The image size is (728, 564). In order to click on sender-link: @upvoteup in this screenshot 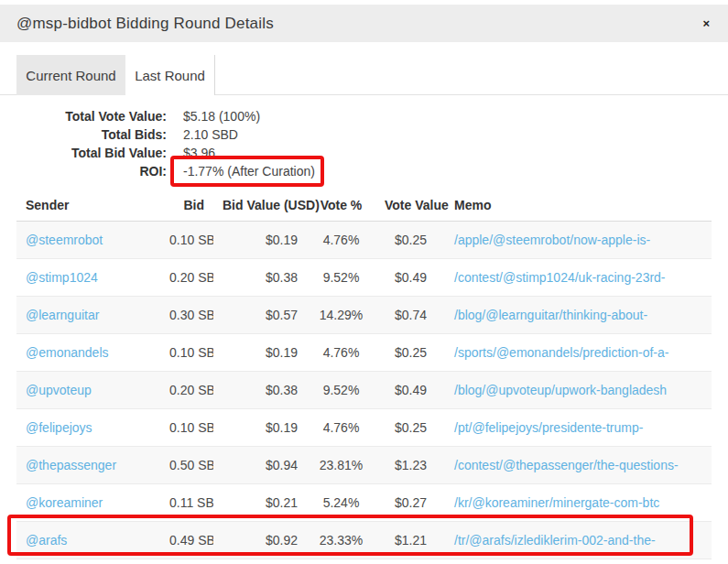, I will do `click(59, 390)`.